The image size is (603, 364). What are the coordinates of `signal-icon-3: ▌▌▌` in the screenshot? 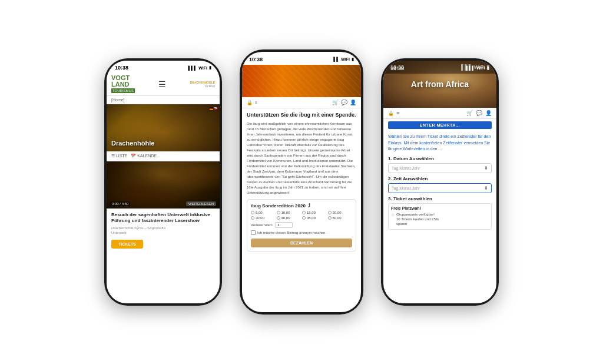 It's located at (470, 68).